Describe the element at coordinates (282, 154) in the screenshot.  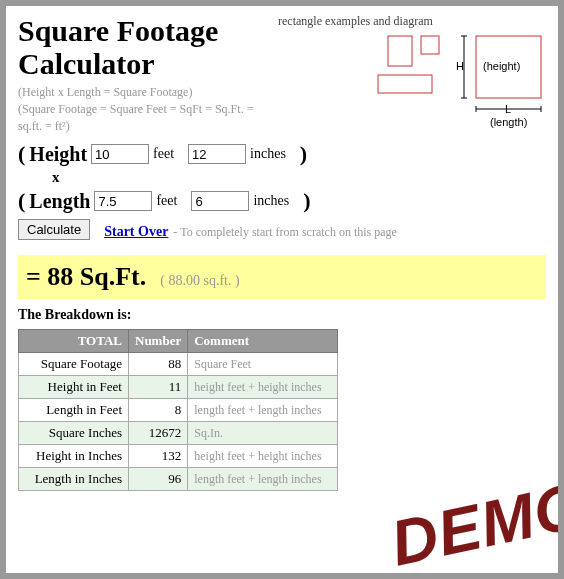
I see `height-input-row: ( Height feet inches )` at that location.